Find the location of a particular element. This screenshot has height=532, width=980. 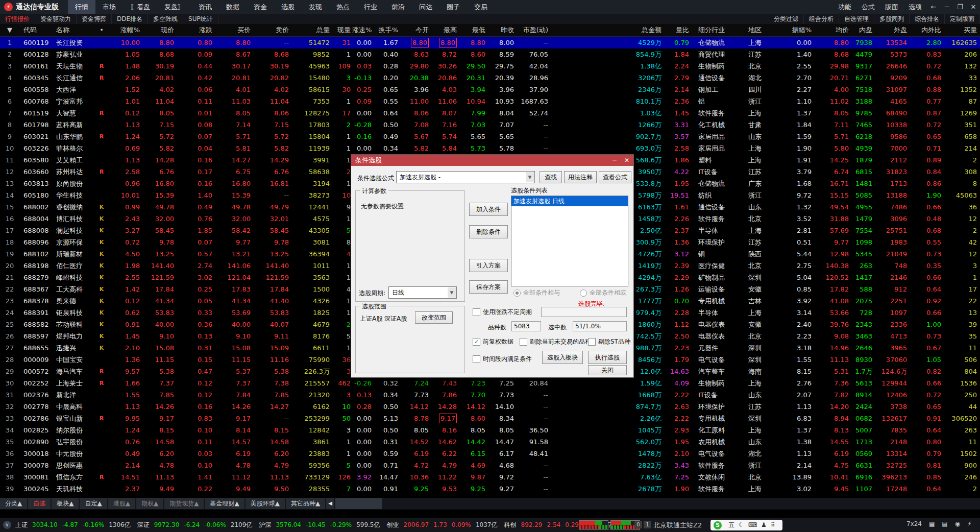

keyboard-panel-icon: ▦ is located at coordinates (932, 524).